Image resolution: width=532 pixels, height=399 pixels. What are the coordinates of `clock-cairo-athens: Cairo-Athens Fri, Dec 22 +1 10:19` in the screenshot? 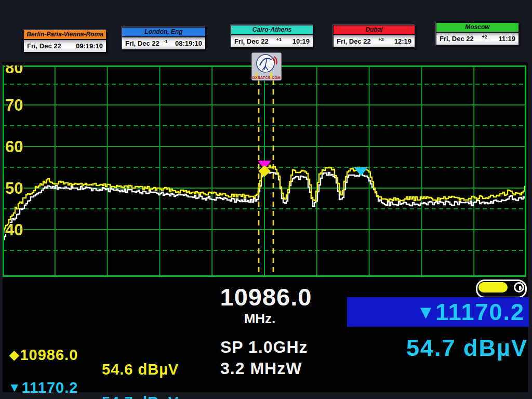 It's located at (272, 36).